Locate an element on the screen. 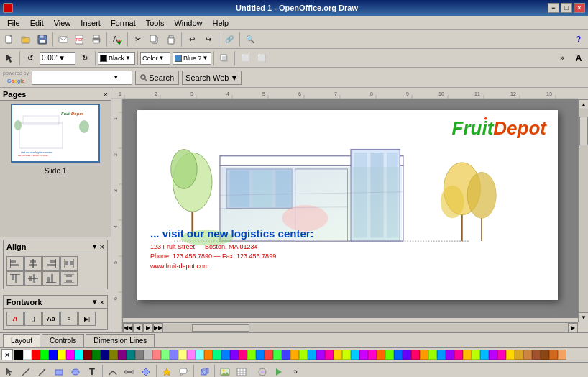 Image resolution: width=588 pixels, height=377 pixels. pages-close-btn: × is located at coordinates (106, 94).